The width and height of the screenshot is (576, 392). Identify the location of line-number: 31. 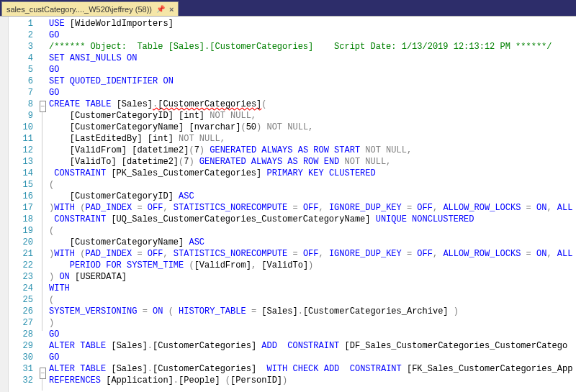
(23, 369).